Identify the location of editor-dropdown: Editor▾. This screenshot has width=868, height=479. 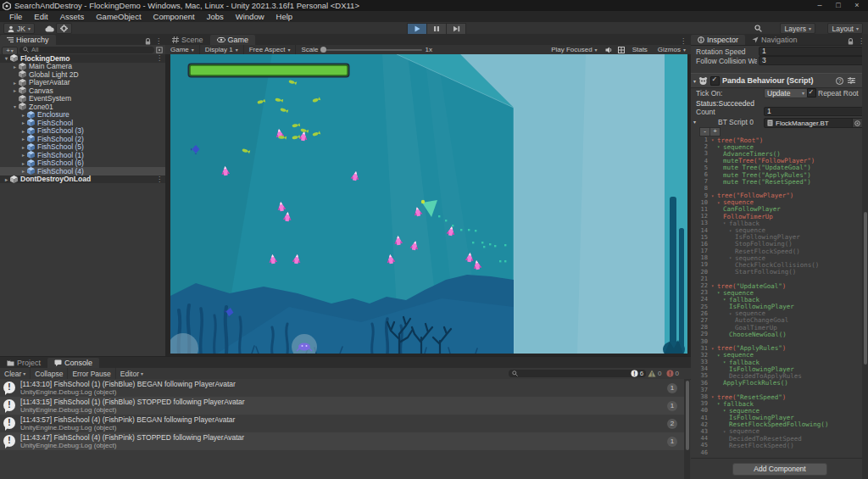
(132, 373).